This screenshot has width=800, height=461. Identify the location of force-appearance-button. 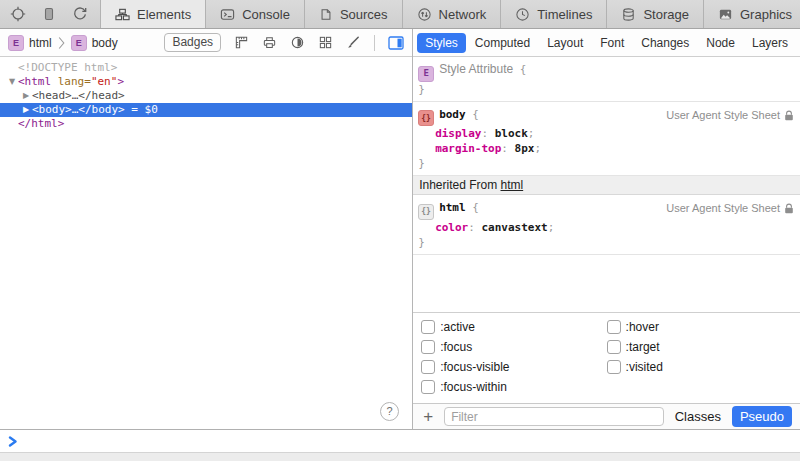
(298, 42).